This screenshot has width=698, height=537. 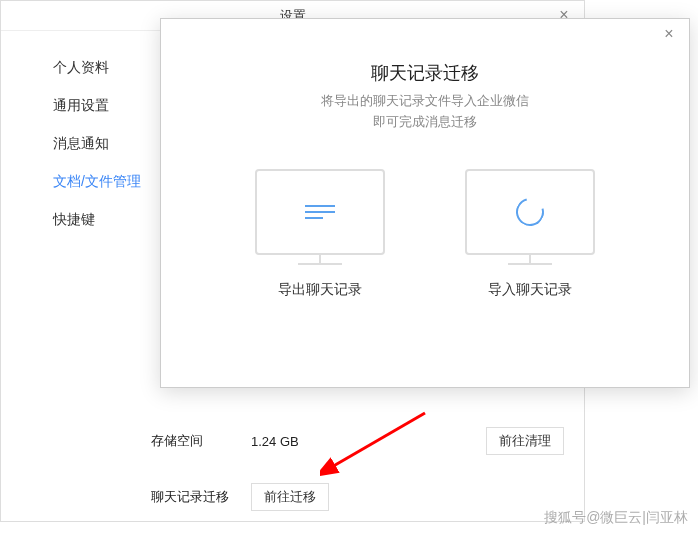 What do you see at coordinates (530, 290) in the screenshot?
I see `import-option-label: 导入聊天记录` at bounding box center [530, 290].